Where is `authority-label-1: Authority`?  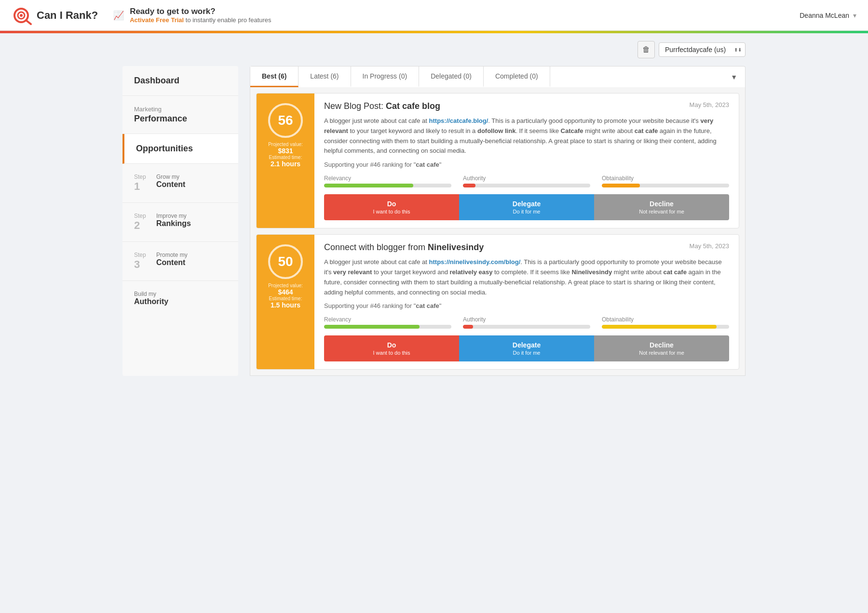 authority-label-1: Authority is located at coordinates (527, 178).